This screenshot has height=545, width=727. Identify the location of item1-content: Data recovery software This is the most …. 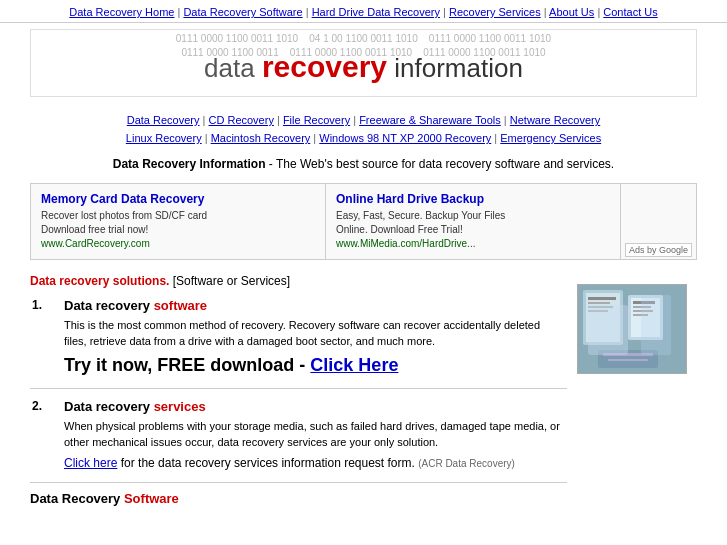
(314, 337).